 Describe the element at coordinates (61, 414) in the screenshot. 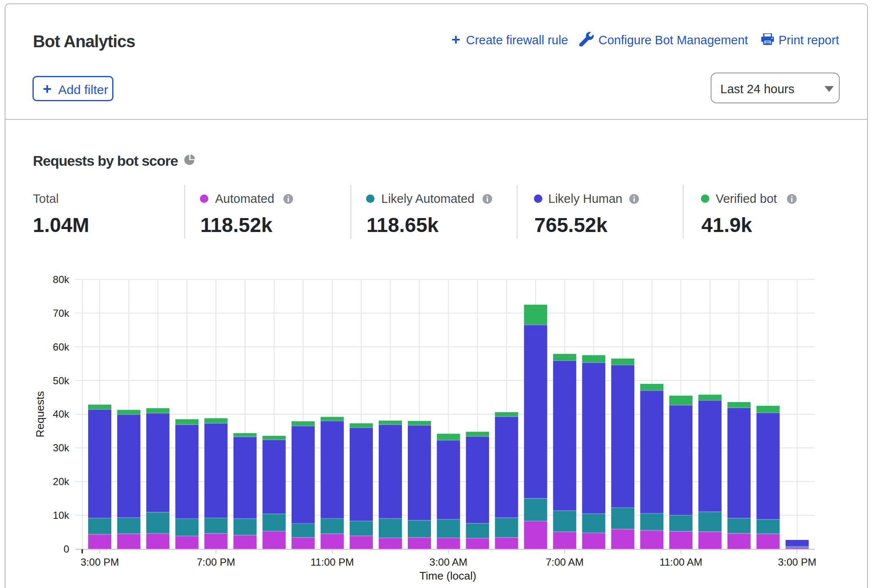

I see `svg-text: 40k` at that location.